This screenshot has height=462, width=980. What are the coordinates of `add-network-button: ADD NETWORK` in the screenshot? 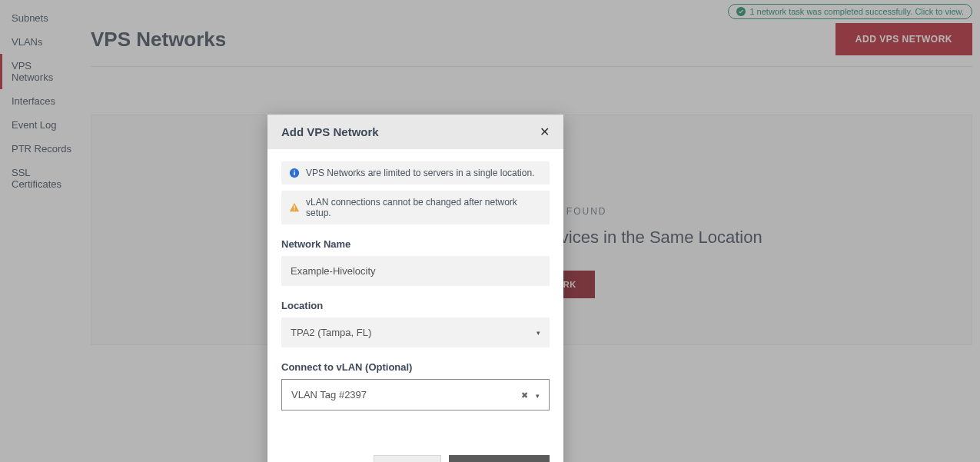 It's located at (500, 458).